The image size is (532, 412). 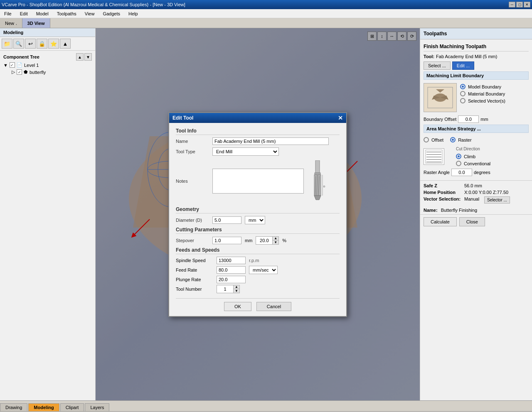 What do you see at coordinates (258, 240) in the screenshot?
I see `stepover-row: Stepover mm ▲ ▼ %` at bounding box center [258, 240].